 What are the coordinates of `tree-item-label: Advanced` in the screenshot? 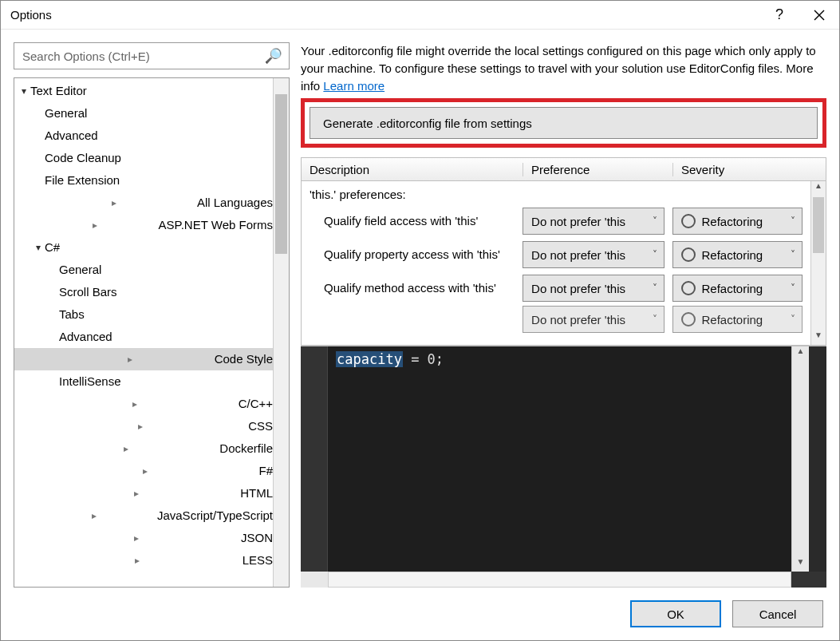 It's located at (86, 337).